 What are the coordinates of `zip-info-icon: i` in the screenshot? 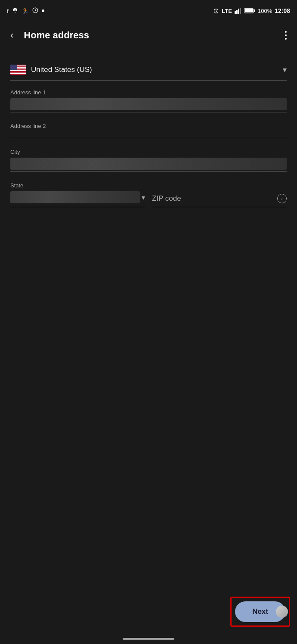 It's located at (282, 199).